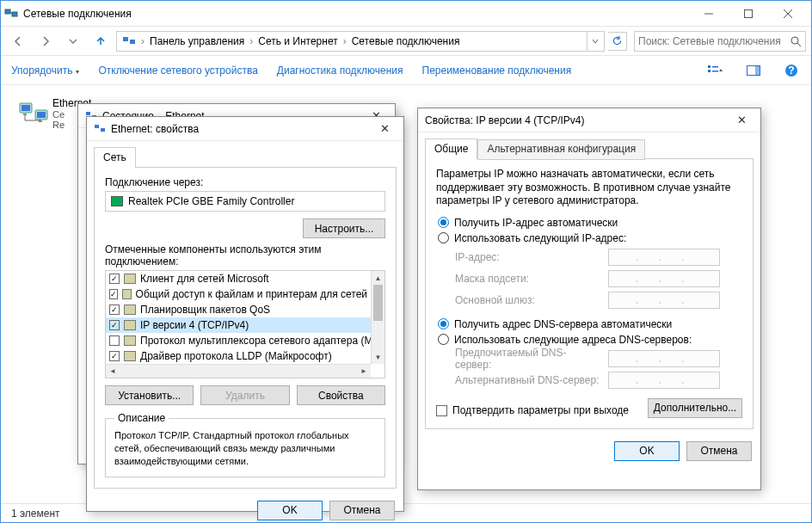 The height and width of the screenshot is (523, 812). What do you see at coordinates (150, 396) in the screenshot?
I see `install-button: Установить...` at bounding box center [150, 396].